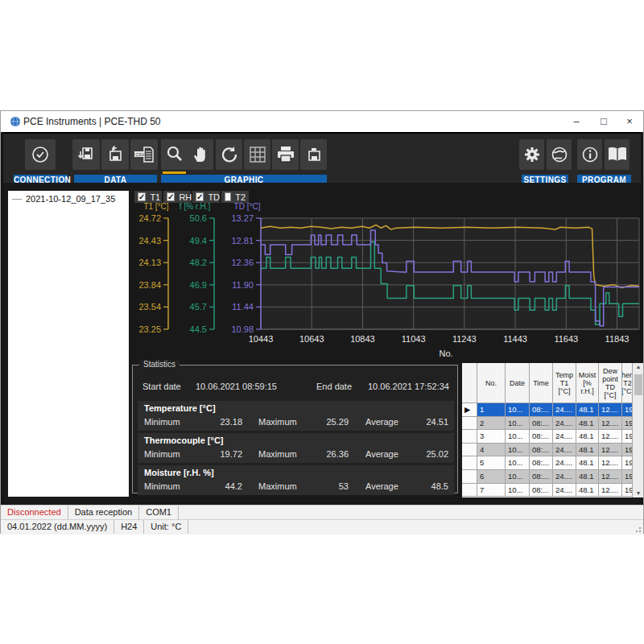 This screenshot has width=644, height=644. I want to click on checked-checkbox-icon: ✓, so click(142, 196).